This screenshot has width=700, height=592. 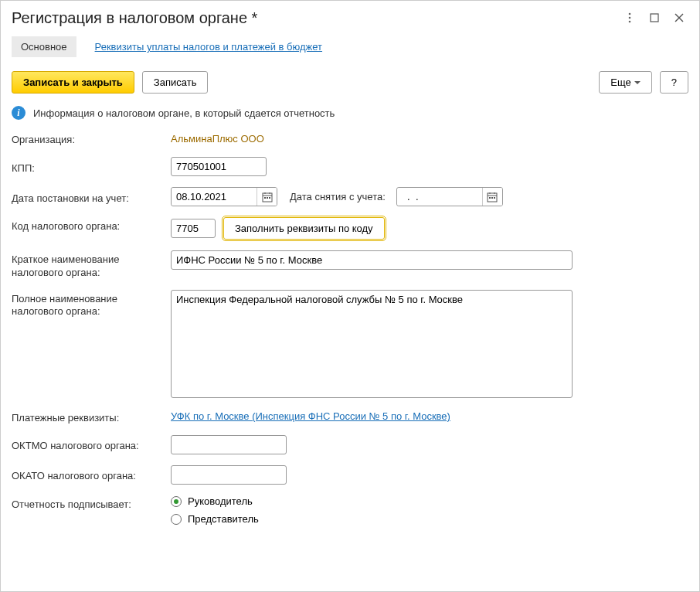 What do you see at coordinates (73, 82) in the screenshot?
I see `save-close-button: Записать и закрыть` at bounding box center [73, 82].